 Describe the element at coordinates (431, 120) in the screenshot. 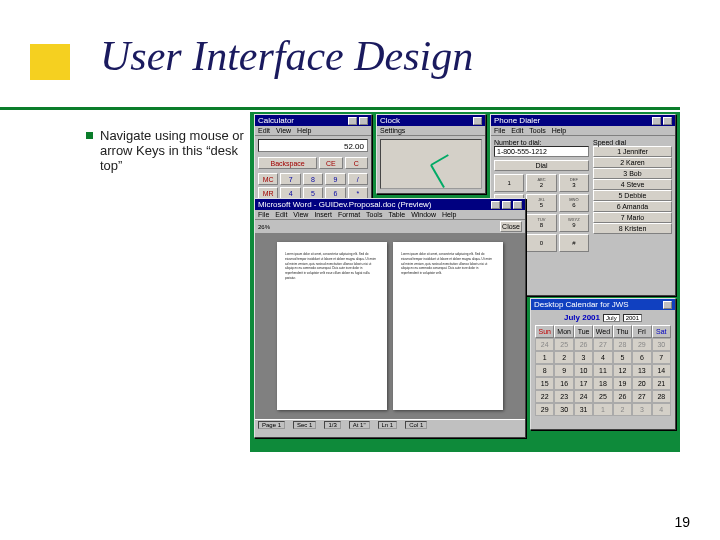

I see `clock-titlebar: Clock` at that location.